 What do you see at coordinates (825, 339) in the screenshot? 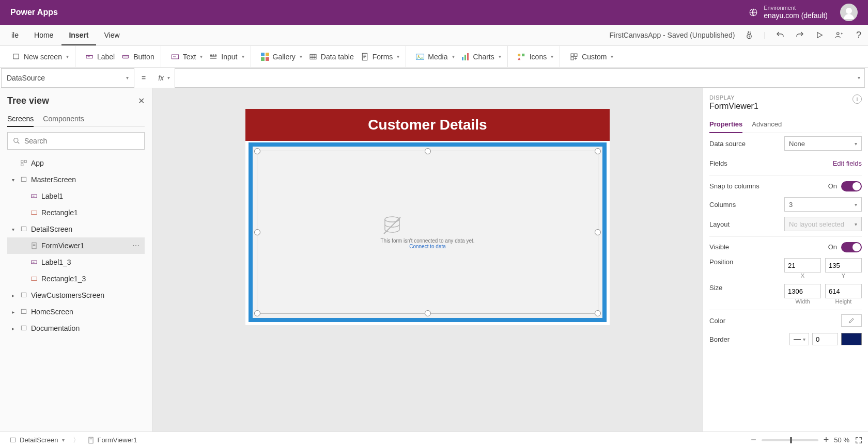
I see `border-width-input` at bounding box center [825, 339].